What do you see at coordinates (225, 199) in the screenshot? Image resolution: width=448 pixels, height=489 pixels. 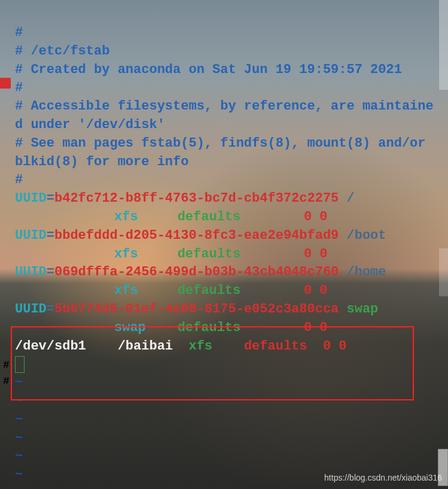 I see `fstab-entry: UUID=b42fc712-b8ff-4763-bc7d-cb4f372c227…` at bounding box center [225, 199].